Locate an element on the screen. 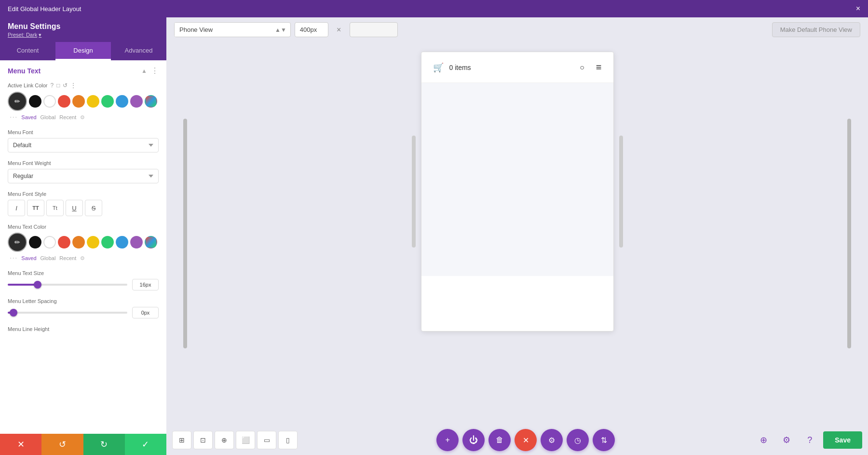 Image resolution: width=868 pixels, height=455 pixels. saved-label: Saved is located at coordinates (29, 117).